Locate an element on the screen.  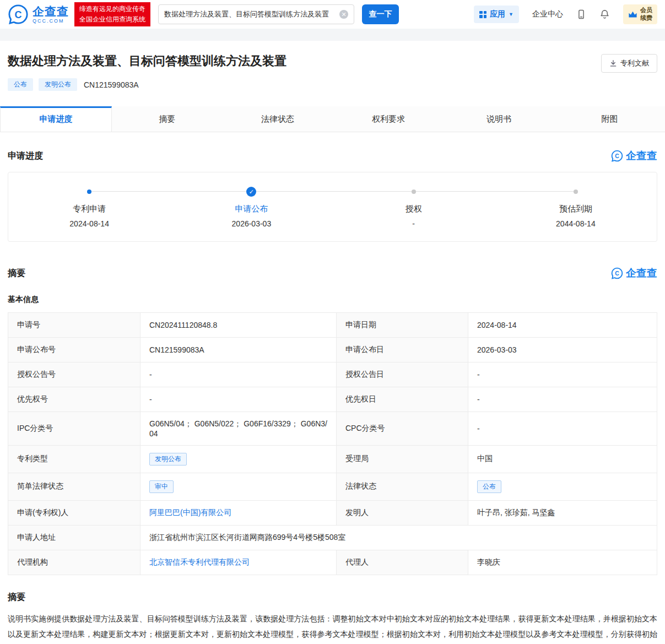
field-value: 发明公布 is located at coordinates (239, 459).